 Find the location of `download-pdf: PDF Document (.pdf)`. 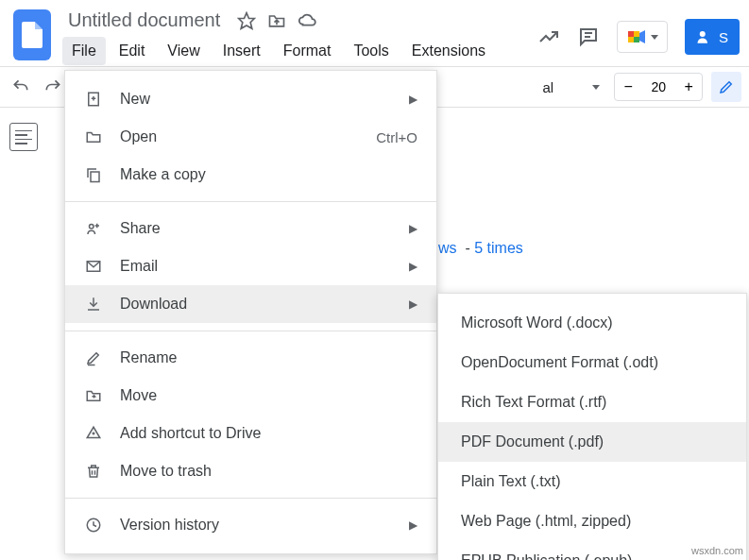

download-pdf: PDF Document (.pdf) is located at coordinates (592, 442).